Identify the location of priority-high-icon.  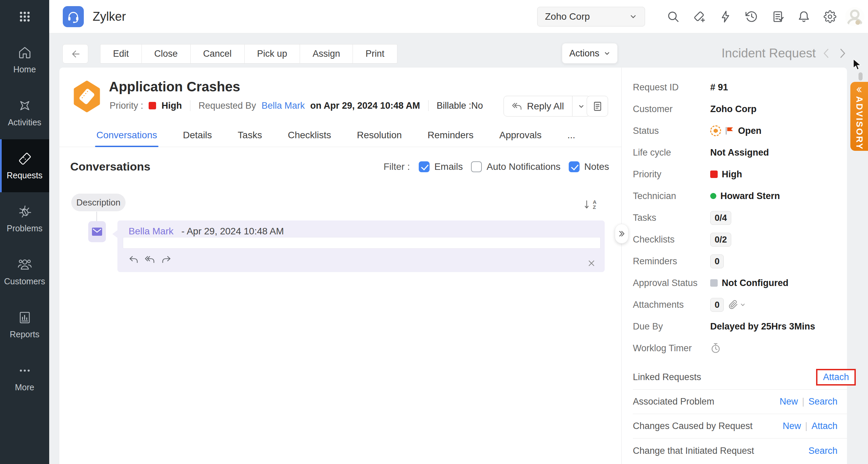
(152, 106).